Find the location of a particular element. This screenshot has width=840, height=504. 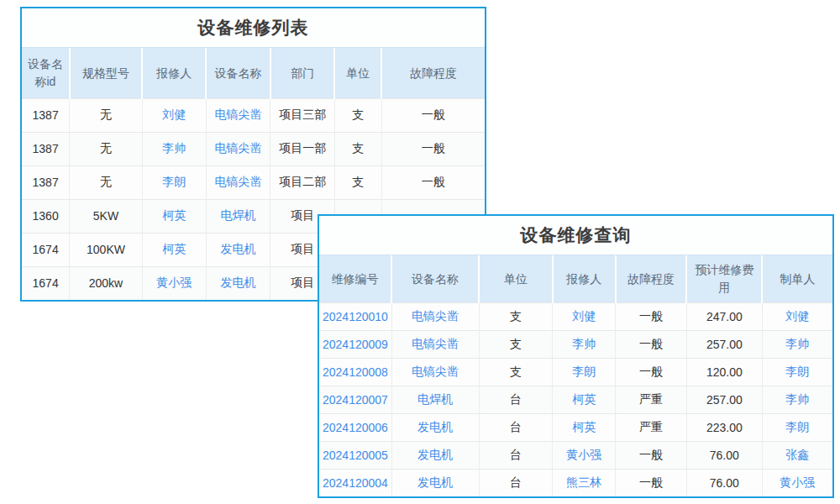

column-header-6: 制单人 is located at coordinates (797, 279).